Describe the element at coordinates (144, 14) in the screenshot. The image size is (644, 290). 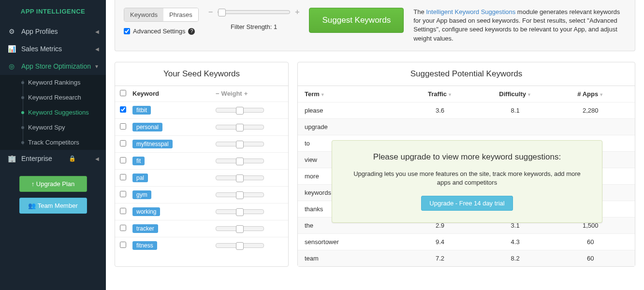
I see `toggle-keywords: Keywords` at that location.